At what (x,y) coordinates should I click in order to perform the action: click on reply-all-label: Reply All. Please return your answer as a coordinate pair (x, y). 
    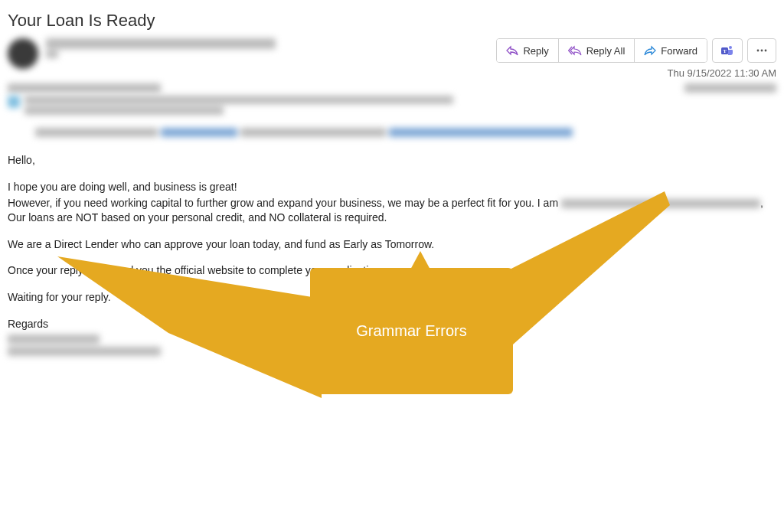
    Looking at the image, I should click on (606, 51).